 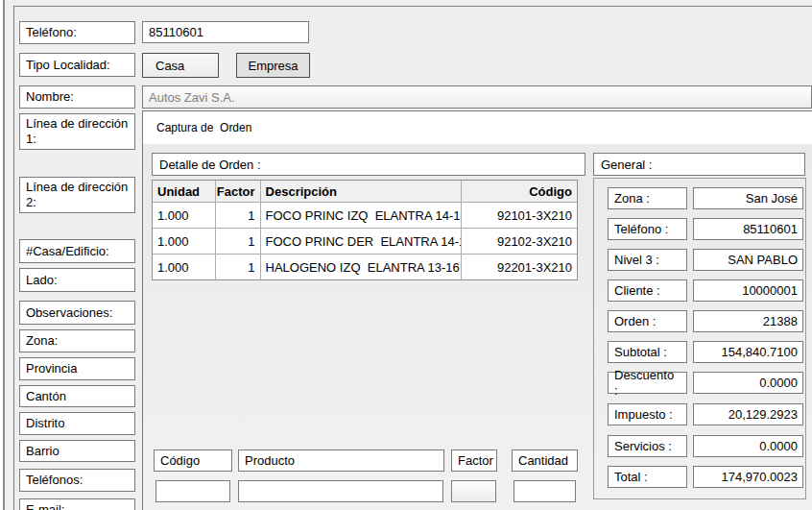 What do you see at coordinates (369, 164) in the screenshot?
I see `detalle-orden-header: Detalle de Orden :` at bounding box center [369, 164].